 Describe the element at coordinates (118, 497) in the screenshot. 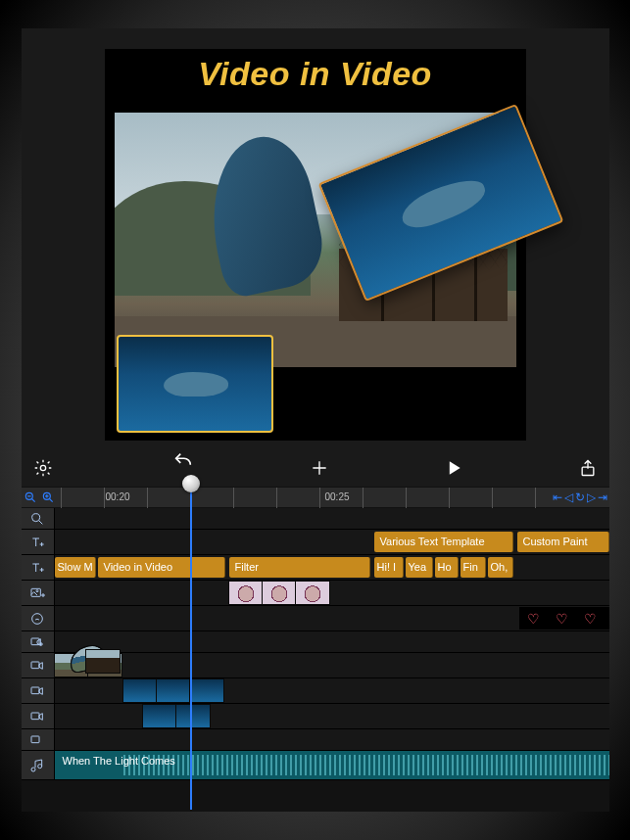

I see `ruler-time-1: 00:20` at that location.